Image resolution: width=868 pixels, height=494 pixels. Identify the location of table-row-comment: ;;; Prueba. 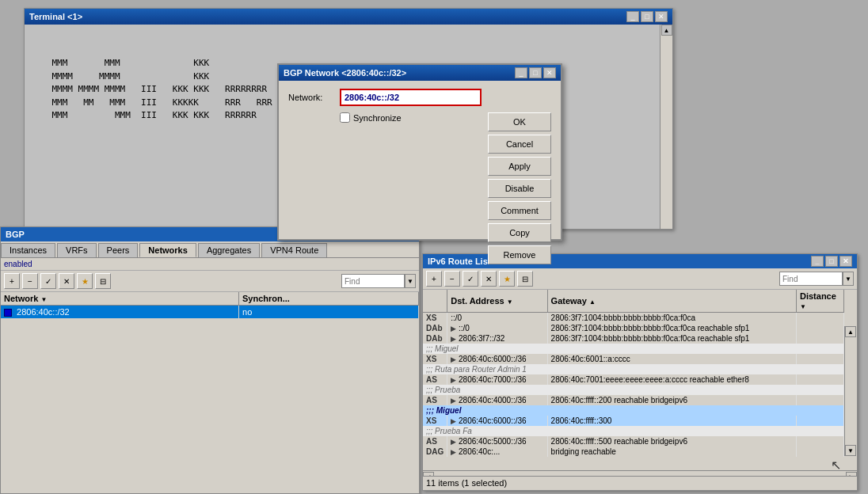
(634, 390).